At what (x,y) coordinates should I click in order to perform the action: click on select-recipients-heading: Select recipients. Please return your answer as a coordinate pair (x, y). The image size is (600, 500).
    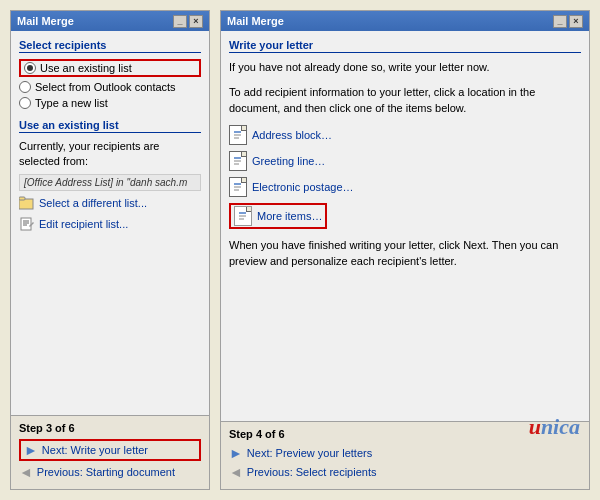
    Looking at the image, I should click on (110, 46).